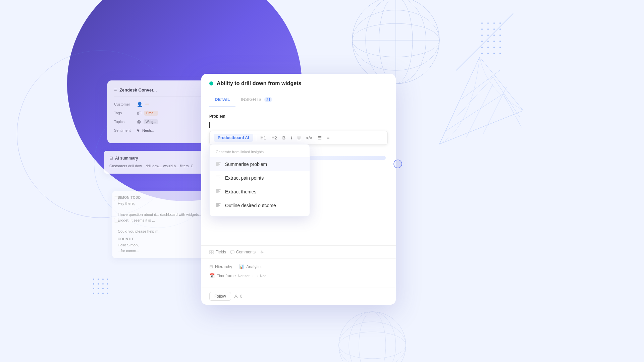  What do you see at coordinates (211, 83) in the screenshot?
I see `panel-status-dot` at bounding box center [211, 83].